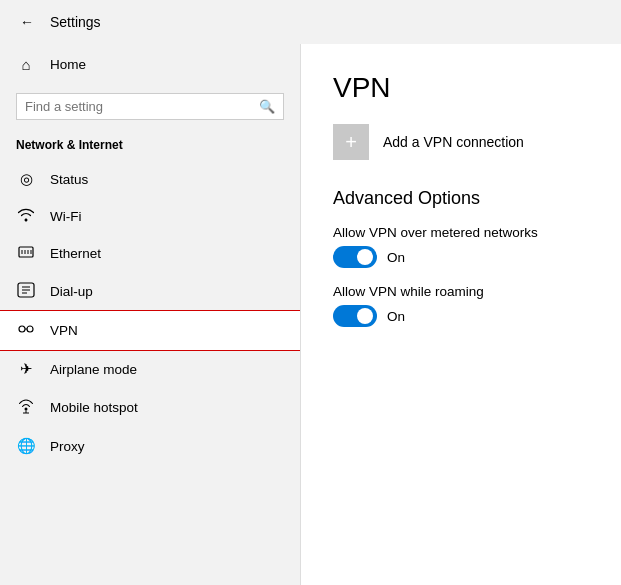 The image size is (621, 585). What do you see at coordinates (461, 142) in the screenshot?
I see `add-vpn-button: + Add a VPN connection` at bounding box center [461, 142].